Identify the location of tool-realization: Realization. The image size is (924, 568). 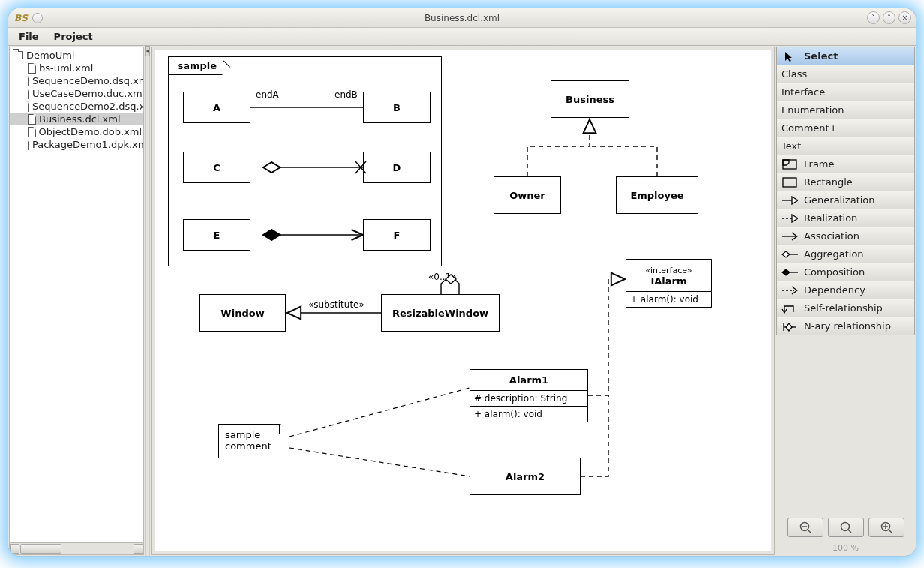
(846, 218).